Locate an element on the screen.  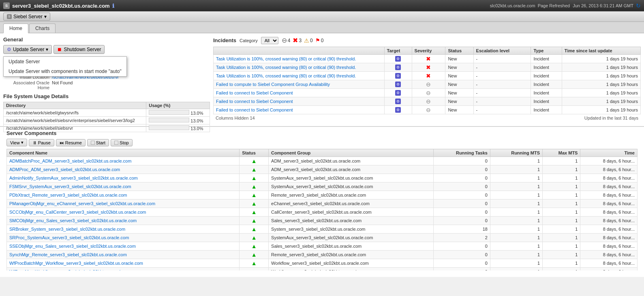
pause-button: ⏸ Pause is located at coordinates (41, 143).